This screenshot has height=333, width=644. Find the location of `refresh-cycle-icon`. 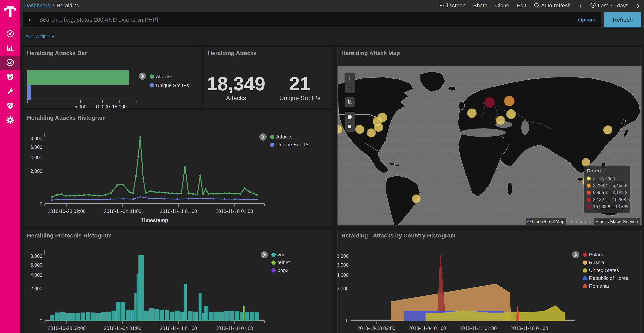

refresh-cycle-icon is located at coordinates (536, 6).